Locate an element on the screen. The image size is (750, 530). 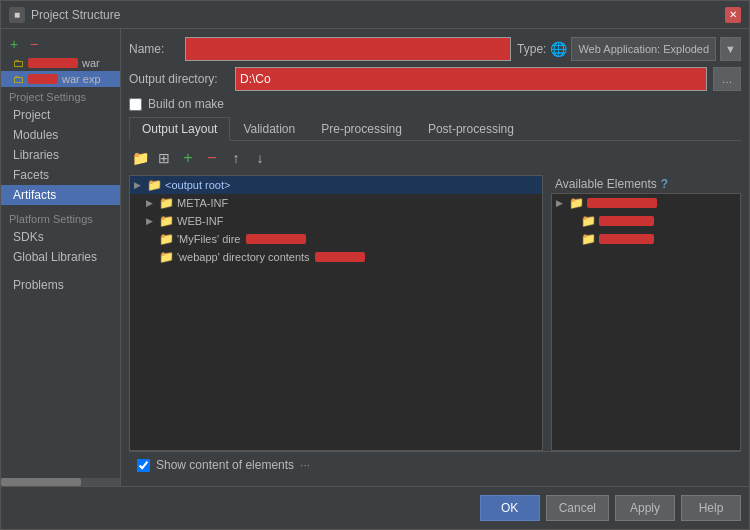
type-dropdown-button: ▼ is located at coordinates (730, 49).